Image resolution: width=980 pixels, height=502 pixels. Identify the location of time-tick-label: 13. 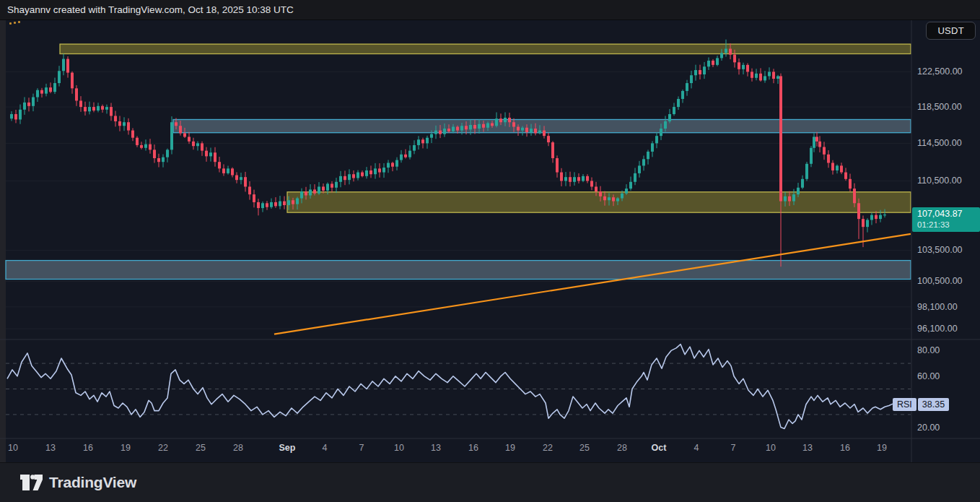
(436, 448).